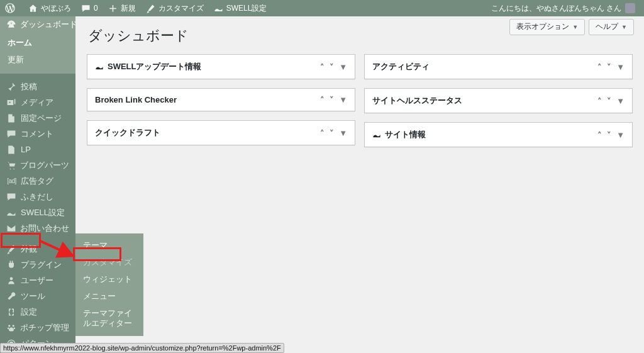 The image size is (644, 353). I want to click on flyout-item-themes: テーマ, so click(109, 245).